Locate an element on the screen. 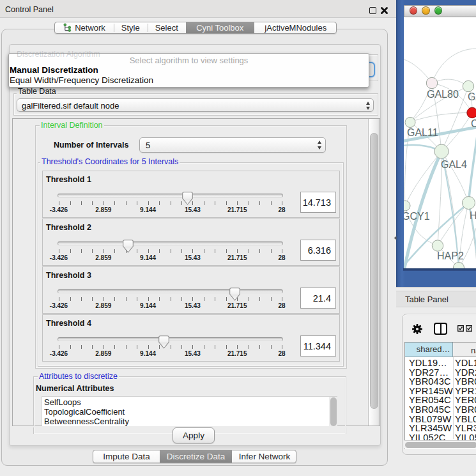 This screenshot has height=476, width=476. svg-text: GA is located at coordinates (472, 97).